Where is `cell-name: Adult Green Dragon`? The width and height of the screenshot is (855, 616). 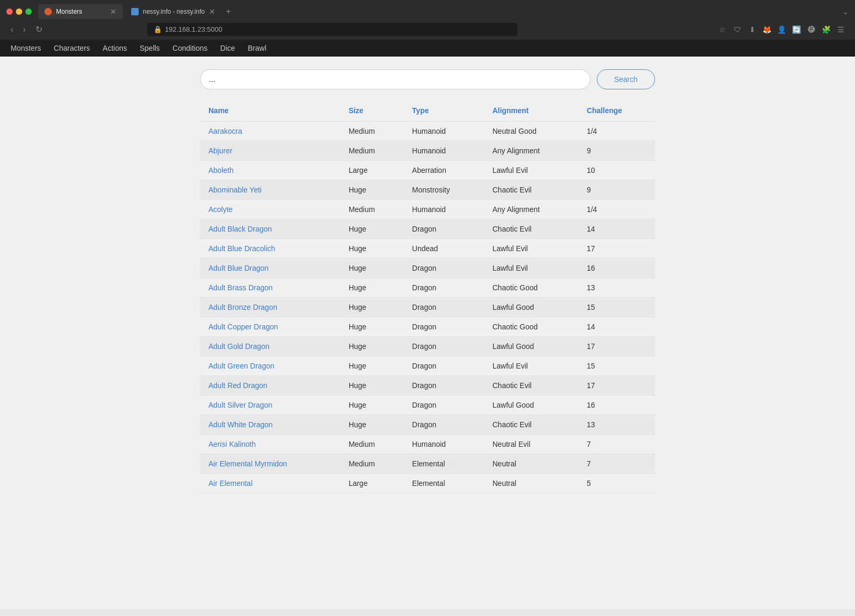
cell-name: Adult Green Dragon is located at coordinates (270, 366).